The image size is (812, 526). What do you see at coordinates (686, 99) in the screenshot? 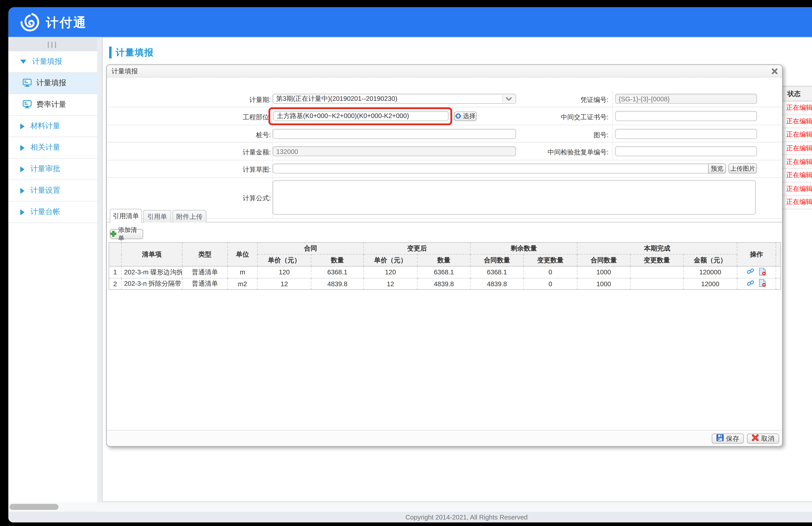
I see `voucher-field: {SG-1}-{3}-{0008}` at bounding box center [686, 99].